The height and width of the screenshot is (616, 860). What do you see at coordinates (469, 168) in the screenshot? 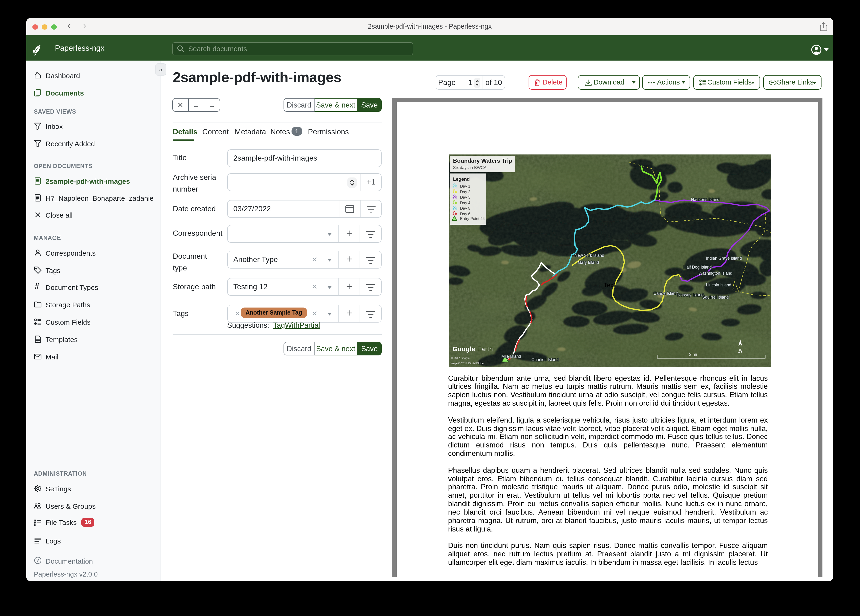
I see `svg-text: Six days in BWCA` at bounding box center [469, 168].